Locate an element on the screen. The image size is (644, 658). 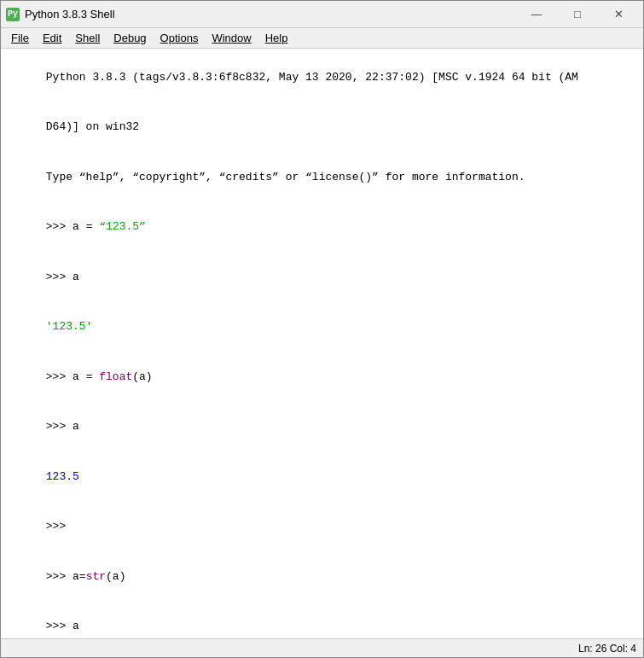
menu-window: Window is located at coordinates (231, 38).